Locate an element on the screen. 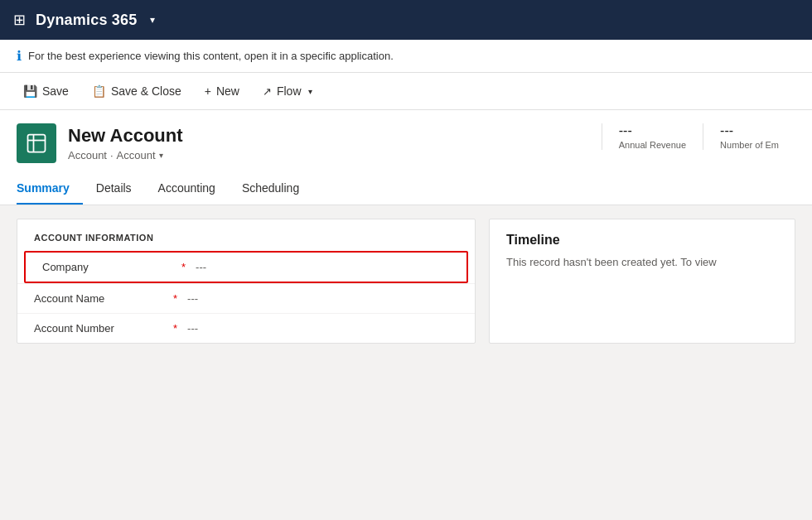 Image resolution: width=812 pixels, height=520 pixels. info-icon: ℹ is located at coordinates (19, 56).